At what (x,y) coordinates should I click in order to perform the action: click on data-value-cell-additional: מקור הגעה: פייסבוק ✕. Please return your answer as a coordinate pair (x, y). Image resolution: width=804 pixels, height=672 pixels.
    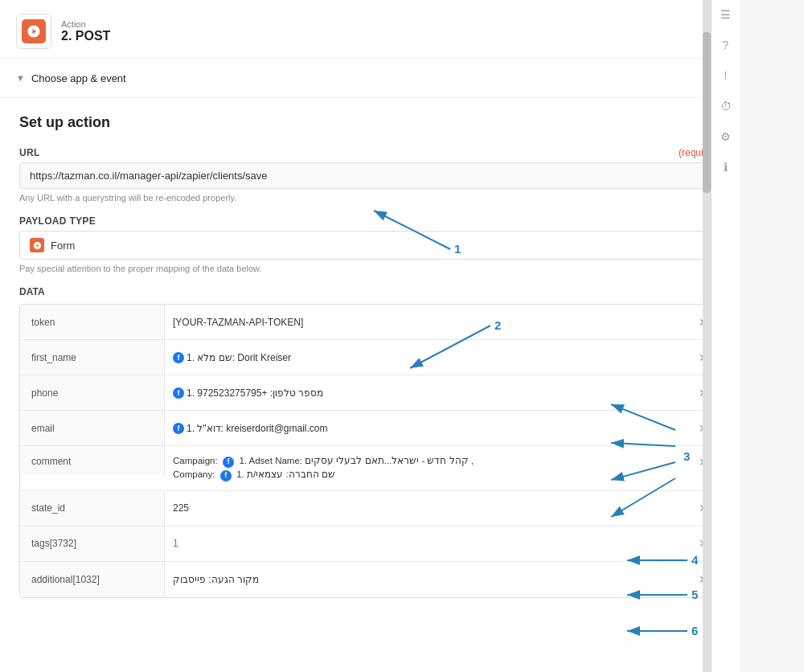
    Looking at the image, I should click on (442, 580).